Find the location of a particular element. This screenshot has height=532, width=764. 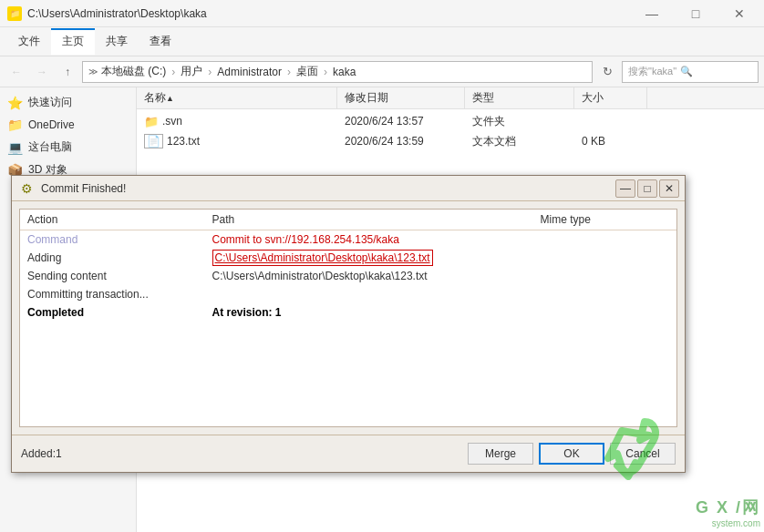

action-command: Command is located at coordinates (113, 240).